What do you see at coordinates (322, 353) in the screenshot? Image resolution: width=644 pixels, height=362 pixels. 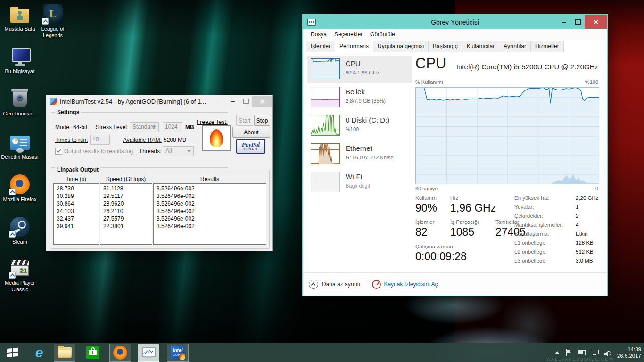 I see `taskbar: e intel CORE` at bounding box center [322, 353].